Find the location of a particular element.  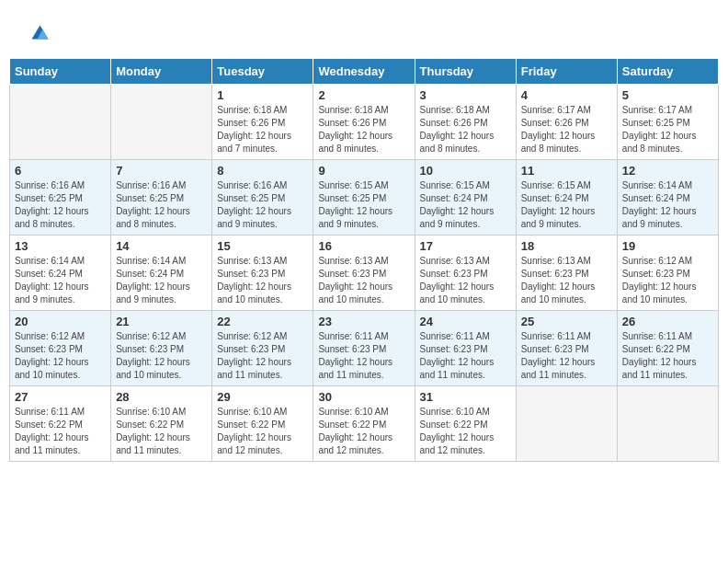

calendar-cell: 11Sunrise: 6:15 AM Sunset: 6:24 PM Dayli… is located at coordinates (566, 198).